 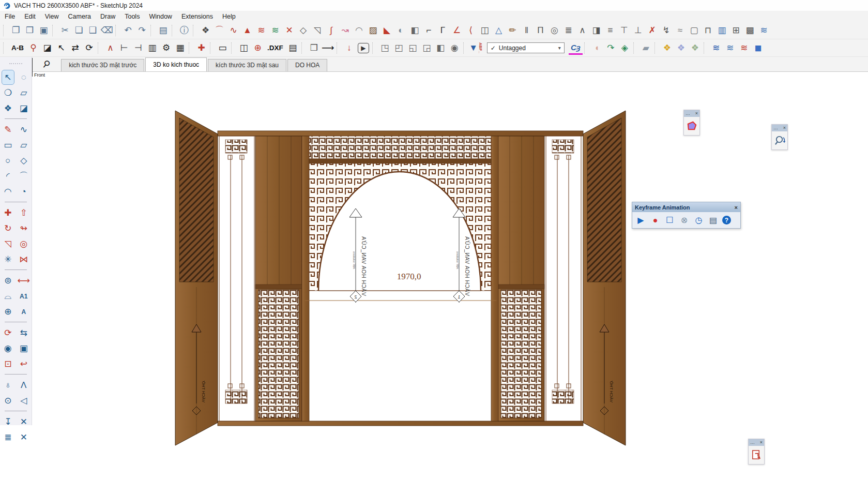 What do you see at coordinates (625, 31) in the screenshot?
I see `bolt-icon: ⊤` at bounding box center [625, 31].